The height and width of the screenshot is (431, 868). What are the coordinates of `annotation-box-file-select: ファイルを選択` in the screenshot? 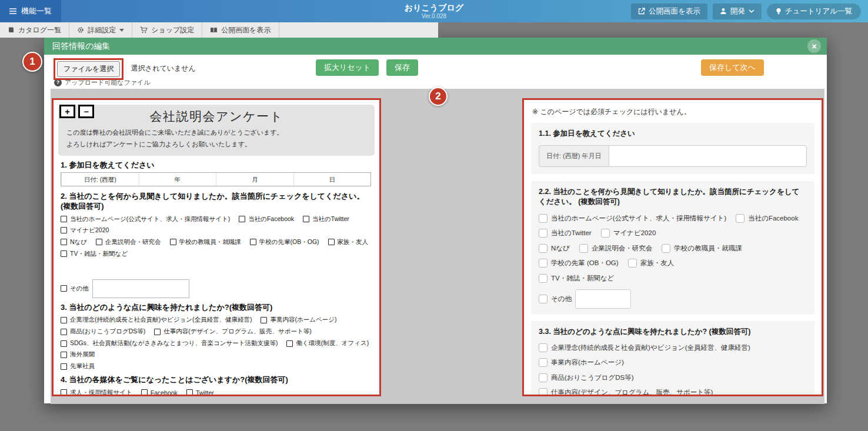 It's located at (88, 69).